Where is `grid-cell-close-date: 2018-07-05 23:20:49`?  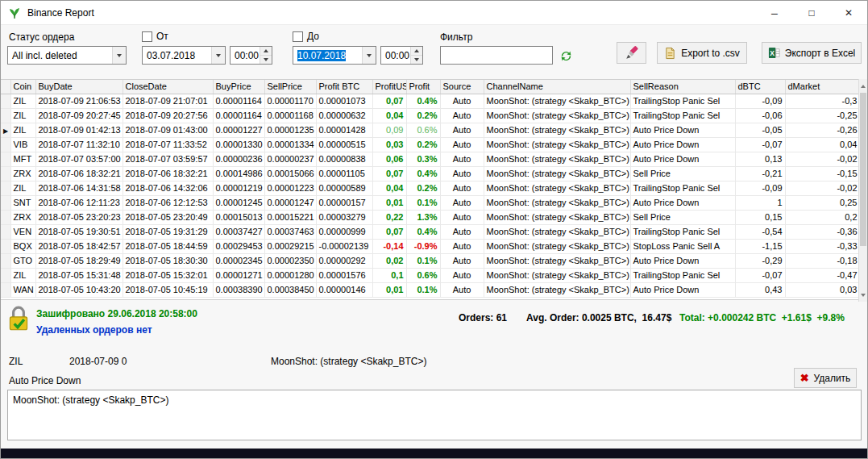
grid-cell-close-date: 2018-07-05 23:20:49 is located at coordinates (168, 217).